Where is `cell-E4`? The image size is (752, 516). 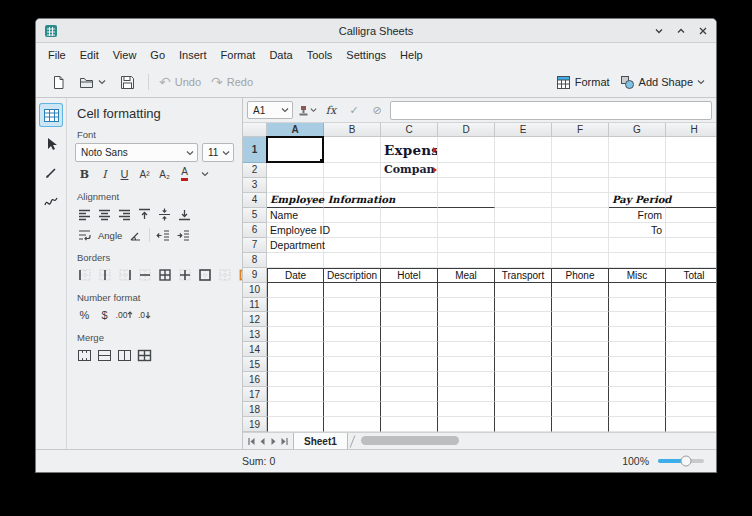
cell-E4 is located at coordinates (524, 200).